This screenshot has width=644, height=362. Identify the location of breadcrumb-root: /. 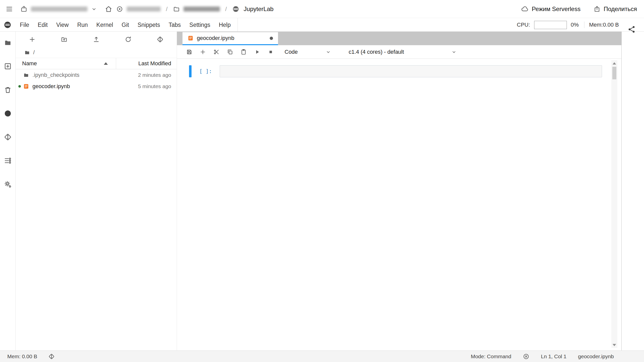
(34, 52).